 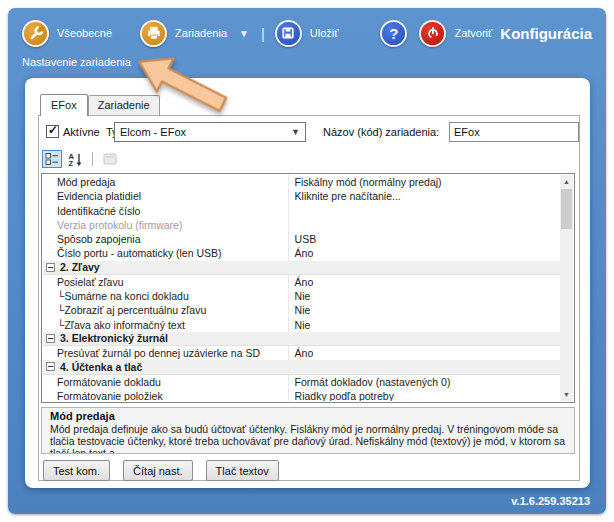 I want to click on svg-text: Z, so click(x=70, y=163).